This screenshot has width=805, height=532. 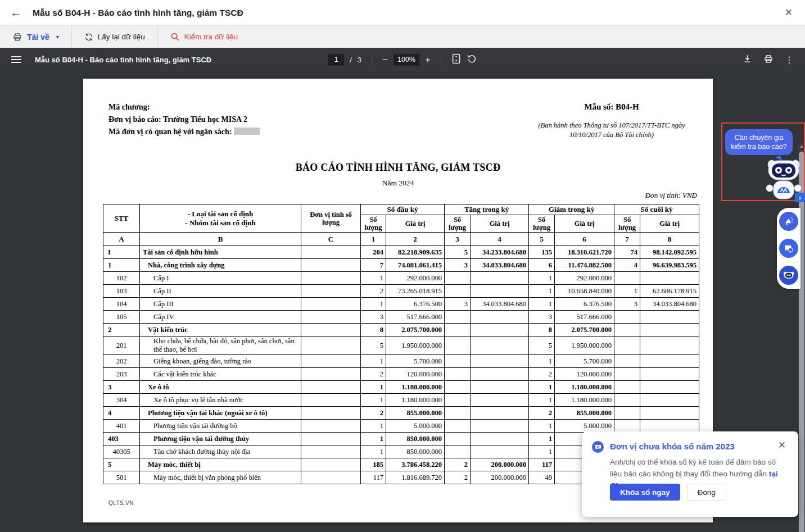 What do you see at coordinates (401, 317) in the screenshot?
I see `table-row: 105Cấp IV3517.666.0003517.666.000` at bounding box center [401, 317].